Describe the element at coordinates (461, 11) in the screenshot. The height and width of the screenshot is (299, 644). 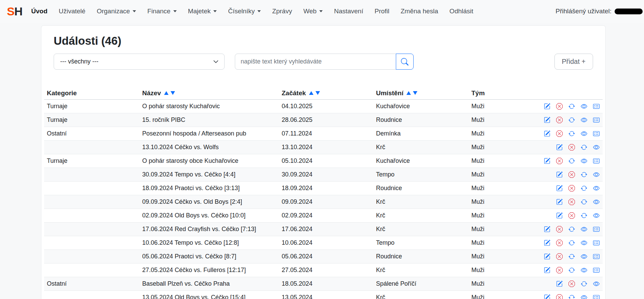
I see `nav-item-11: Odhlásit` at that location.